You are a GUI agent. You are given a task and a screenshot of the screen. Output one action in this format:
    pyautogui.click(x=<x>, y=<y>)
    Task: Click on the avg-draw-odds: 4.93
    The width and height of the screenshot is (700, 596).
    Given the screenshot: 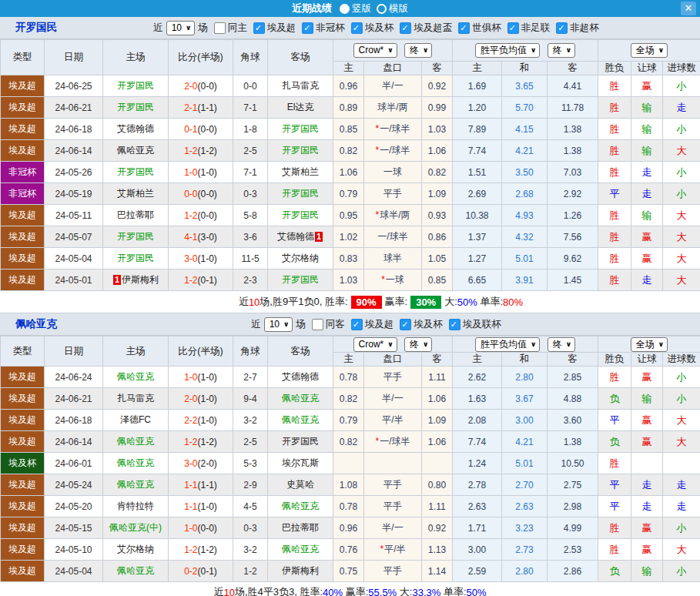 What is the action you would take?
    pyautogui.click(x=525, y=216)
    